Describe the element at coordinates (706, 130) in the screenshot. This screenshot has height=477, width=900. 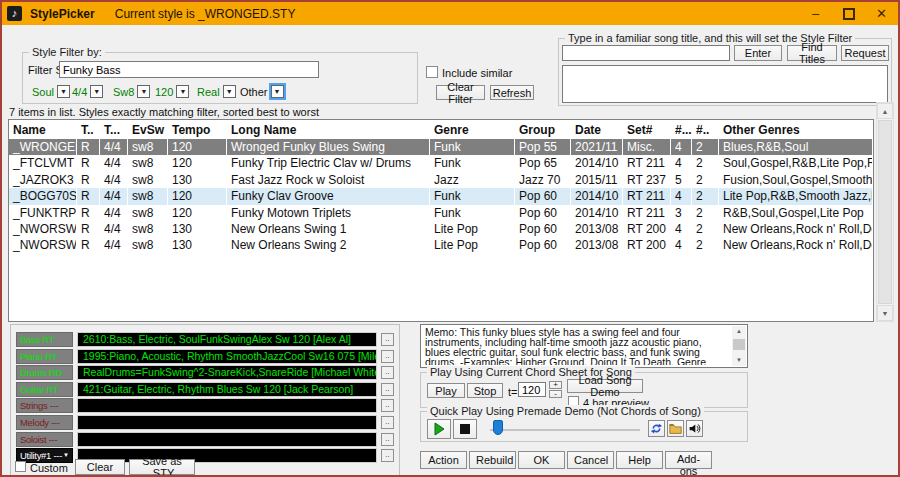
I see `column-header: #..` at that location.